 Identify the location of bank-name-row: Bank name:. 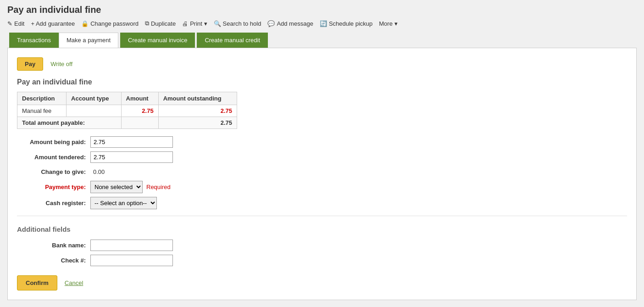
(322, 245).